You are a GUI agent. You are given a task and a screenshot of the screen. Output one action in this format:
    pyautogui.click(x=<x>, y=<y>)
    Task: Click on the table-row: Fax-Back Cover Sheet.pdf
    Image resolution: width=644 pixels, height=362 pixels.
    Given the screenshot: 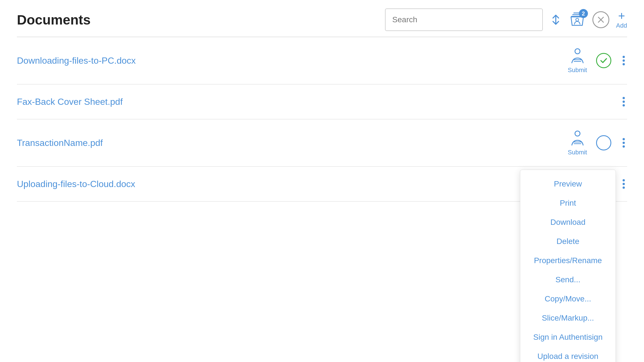 What is the action you would take?
    pyautogui.click(x=322, y=102)
    